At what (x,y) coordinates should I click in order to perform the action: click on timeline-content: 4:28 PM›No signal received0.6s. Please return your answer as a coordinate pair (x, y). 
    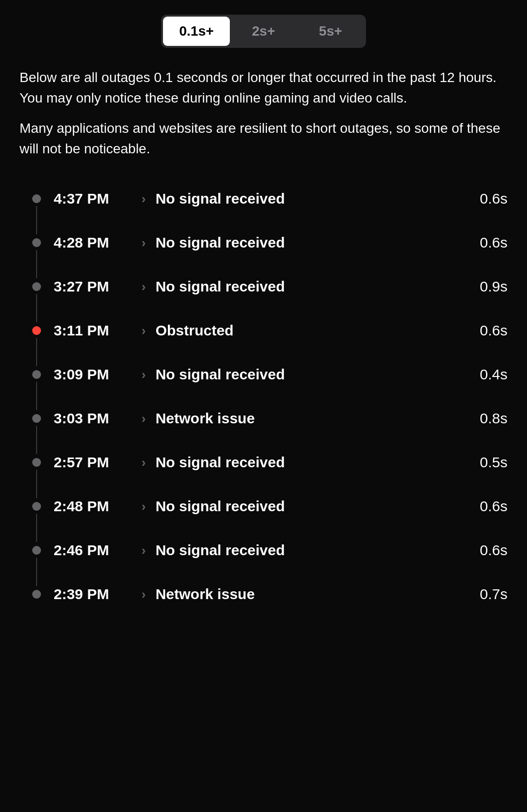
    Looking at the image, I should click on (276, 243).